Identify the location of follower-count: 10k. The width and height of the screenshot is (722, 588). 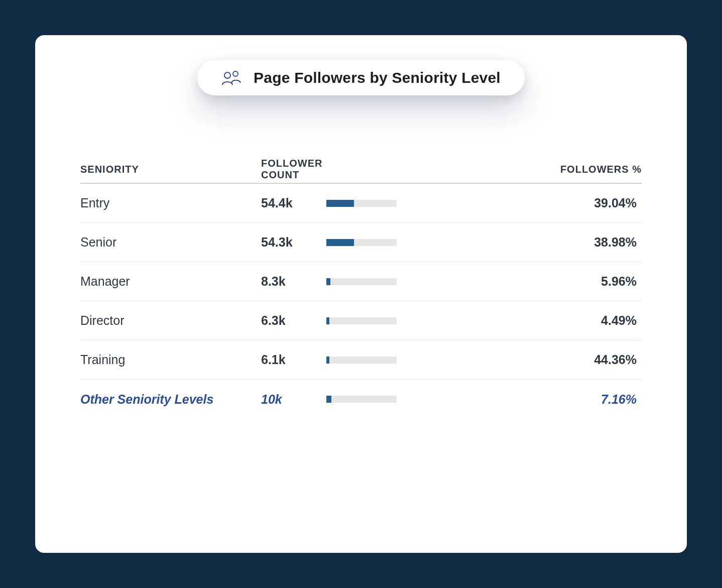
(294, 400).